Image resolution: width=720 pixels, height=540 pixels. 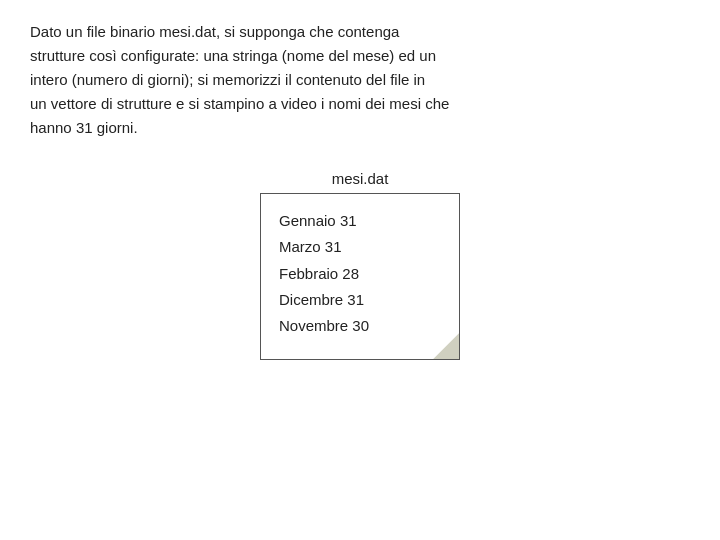 I want to click on file-row-2: Marzo 31, so click(x=360, y=247).